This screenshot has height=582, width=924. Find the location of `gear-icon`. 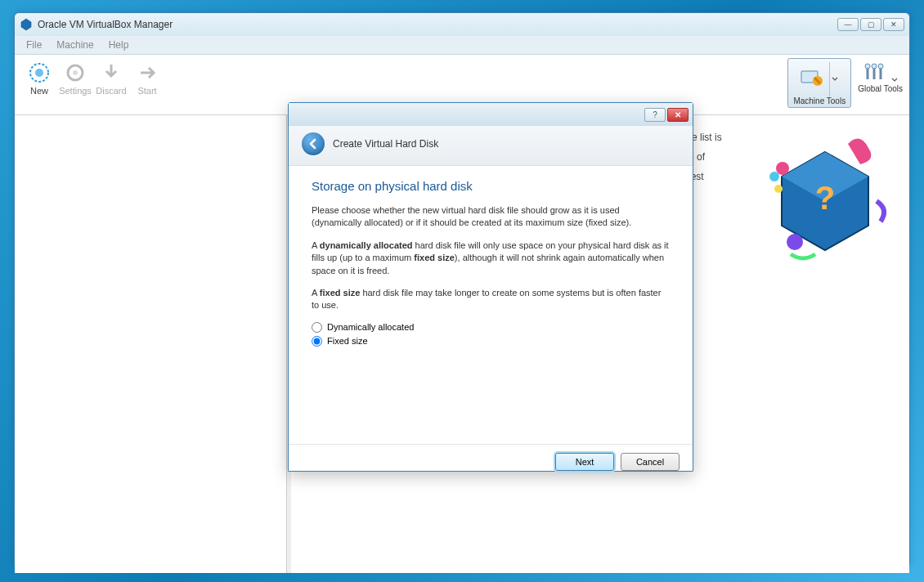

gear-icon is located at coordinates (75, 73).